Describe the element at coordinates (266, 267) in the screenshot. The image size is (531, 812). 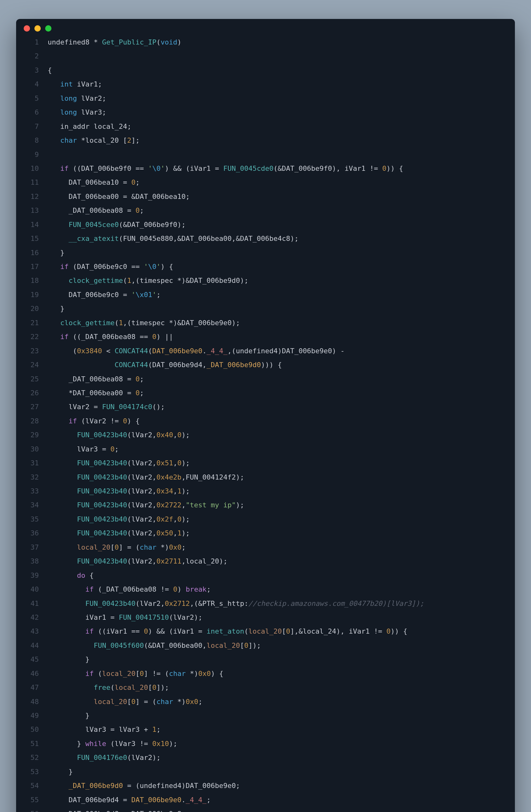
I see `code-line: 17 if (DAT_006be9c0 == '\0') {` at that location.